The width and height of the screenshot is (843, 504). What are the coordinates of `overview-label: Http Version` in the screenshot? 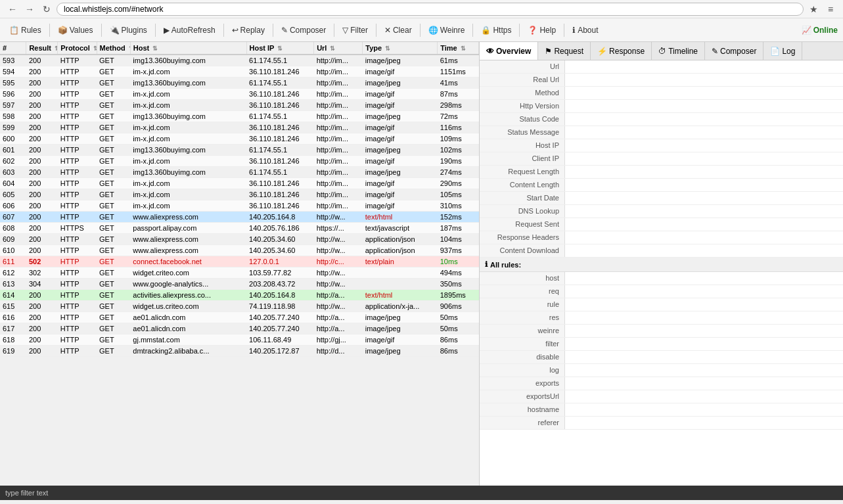 It's located at (522, 106).